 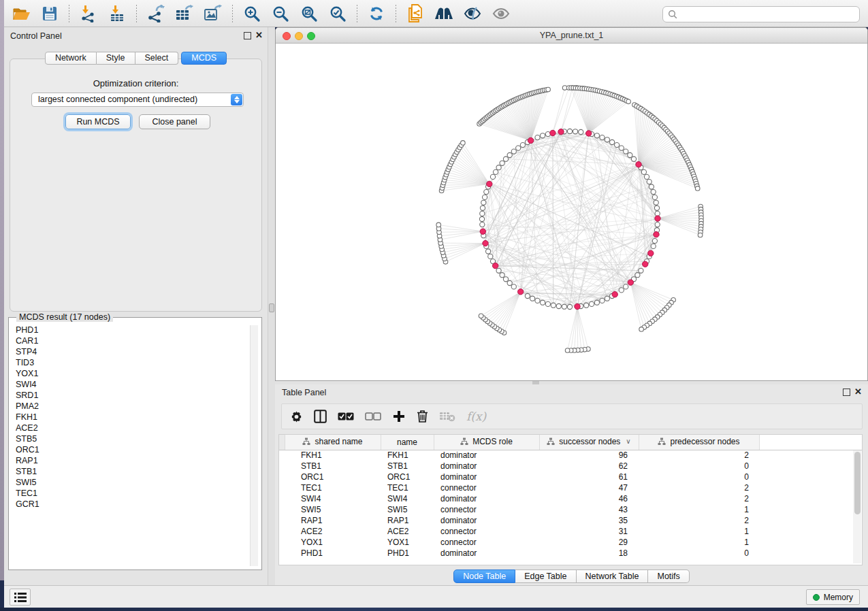 What do you see at coordinates (184, 14) in the screenshot?
I see `export-table-icon` at bounding box center [184, 14].